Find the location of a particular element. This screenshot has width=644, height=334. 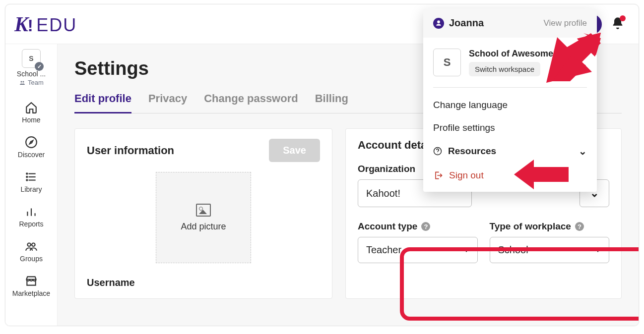

organization-value: Kahoot! is located at coordinates (383, 193).